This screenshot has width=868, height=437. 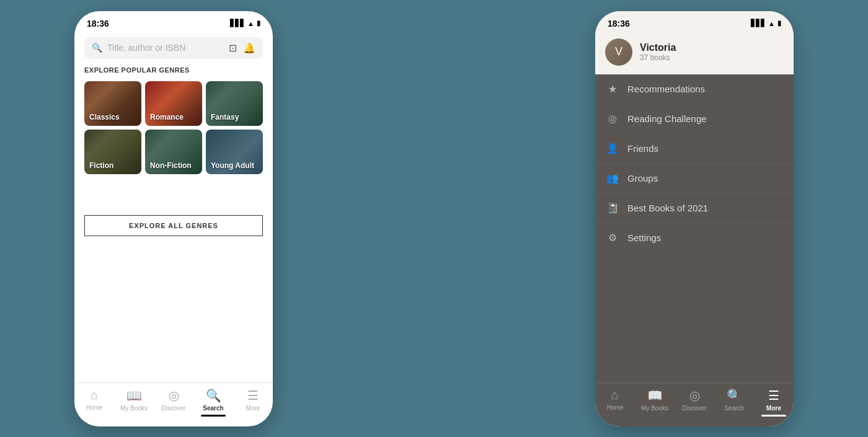 What do you see at coordinates (734, 402) in the screenshot?
I see `right-nav-search: 🔍 Search` at bounding box center [734, 402].